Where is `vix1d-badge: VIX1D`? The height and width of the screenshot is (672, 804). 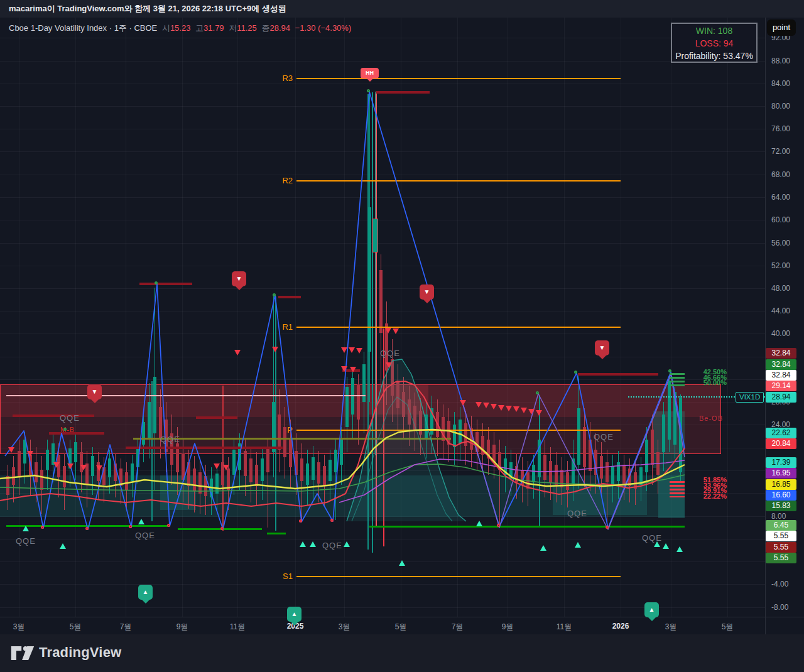
vix1d-badge: VIX1D is located at coordinates (750, 397).